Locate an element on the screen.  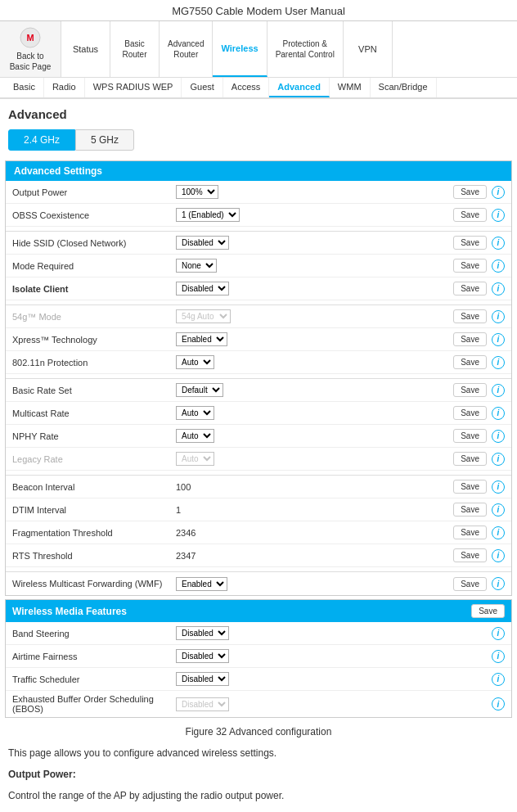
info-beacon-interval: i is located at coordinates (498, 487).